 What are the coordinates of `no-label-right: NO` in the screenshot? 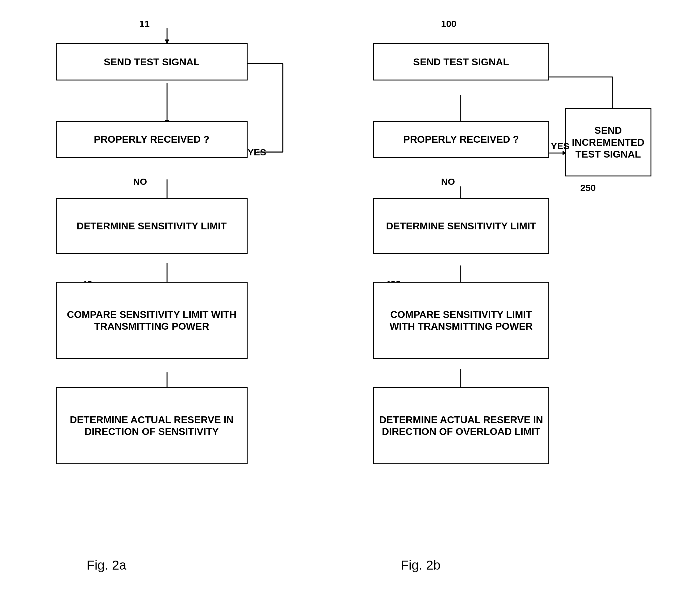 It's located at (448, 181).